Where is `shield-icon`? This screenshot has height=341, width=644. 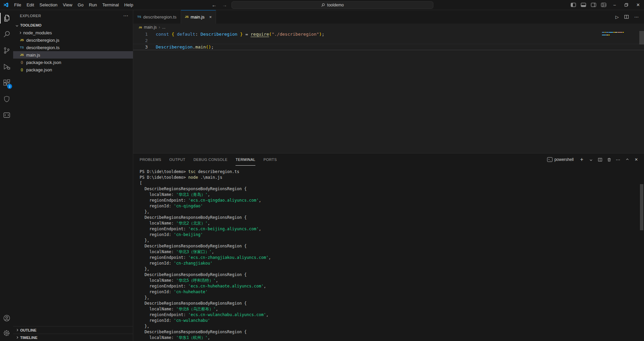
shield-icon is located at coordinates (7, 99).